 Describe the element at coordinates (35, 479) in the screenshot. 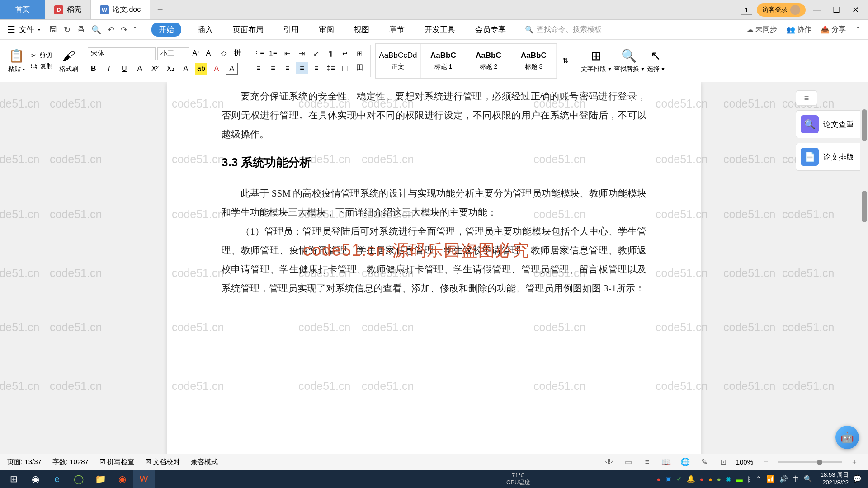

I see `task-obs: ◉` at that location.